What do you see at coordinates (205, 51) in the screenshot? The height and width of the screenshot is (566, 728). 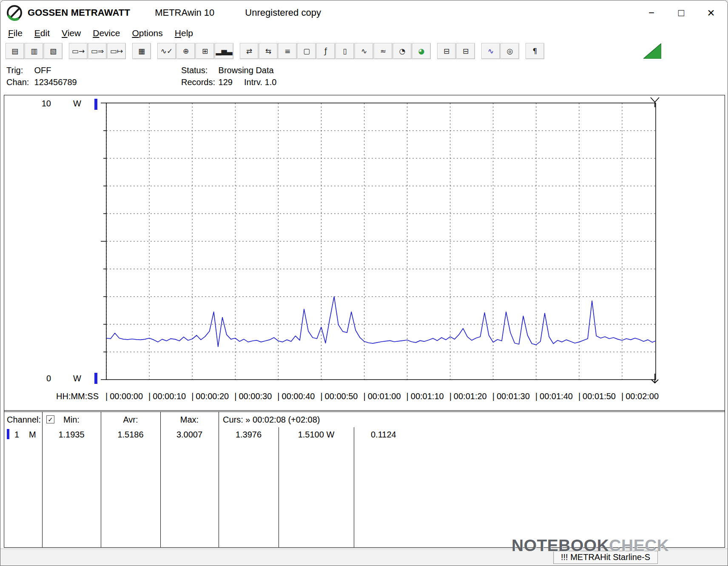 I see `view-table-button: ⊞` at bounding box center [205, 51].